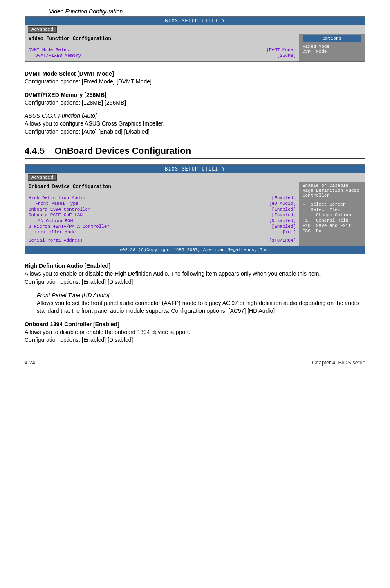 This screenshot has height=588, width=390. Describe the element at coordinates (162, 240) in the screenshot. I see `serial-port-row: Serial Port1 Address [3F8/IRQ4]` at that location.